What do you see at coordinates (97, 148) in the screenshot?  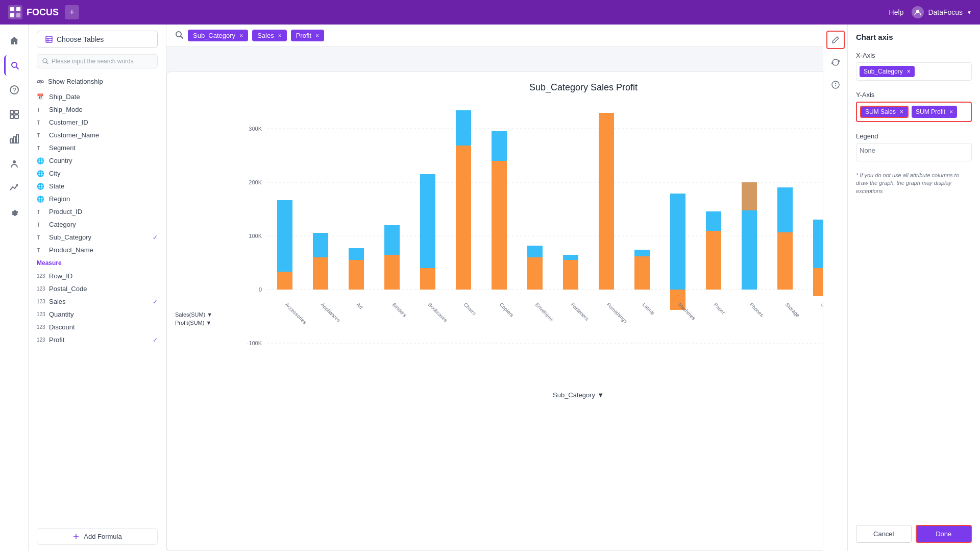 I see `field-segment: TSegment` at bounding box center [97, 148].